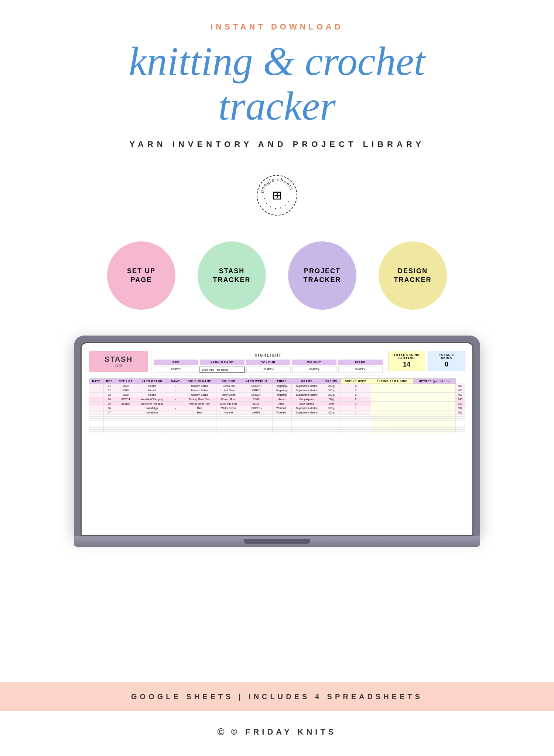  Describe the element at coordinates (199, 381) in the screenshot. I see `th-colourname: COLOUR NAME` at that location.